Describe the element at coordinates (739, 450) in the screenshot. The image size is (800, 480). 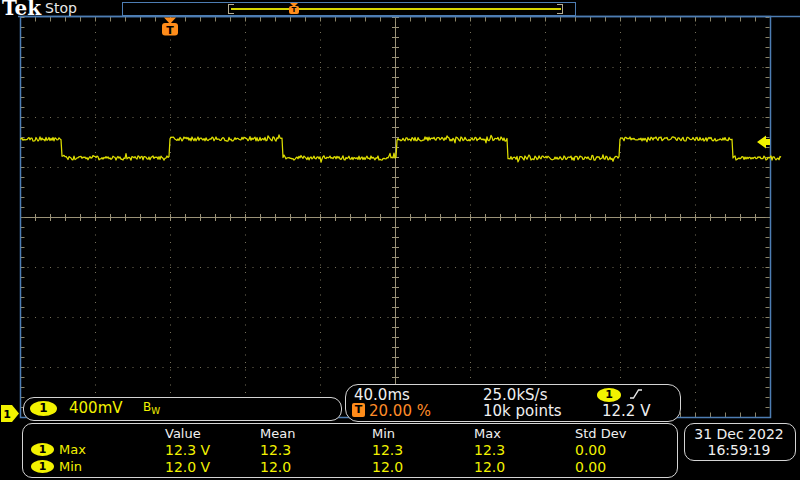
I see `time-label: 16:59:19` at that location.